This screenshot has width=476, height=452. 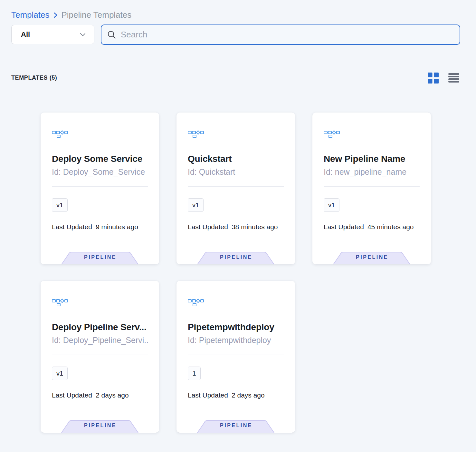 What do you see at coordinates (433, 78) in the screenshot?
I see `grid-view-icon` at bounding box center [433, 78].